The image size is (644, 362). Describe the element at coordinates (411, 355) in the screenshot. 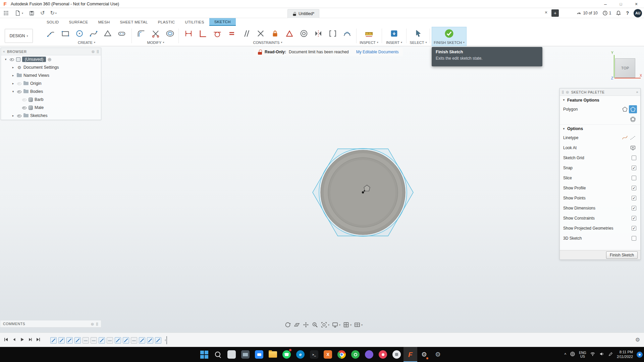

I see `taskbar-app-fusion-360: F` at that location.